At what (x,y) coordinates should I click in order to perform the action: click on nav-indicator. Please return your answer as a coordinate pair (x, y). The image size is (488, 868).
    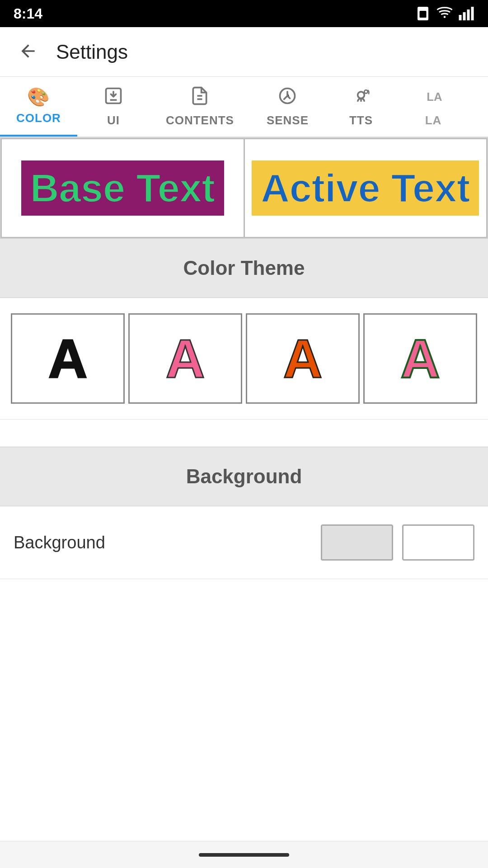
    Looking at the image, I should click on (244, 855).